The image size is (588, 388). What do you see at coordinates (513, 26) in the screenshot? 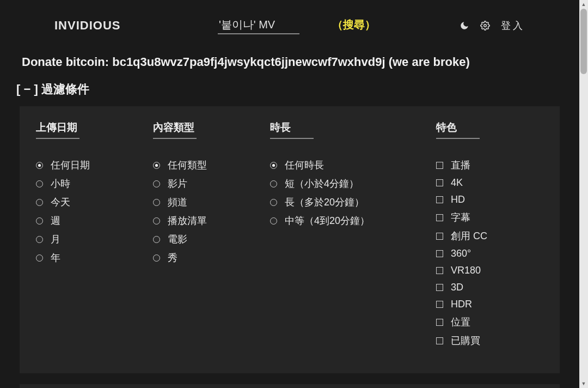
I see `login-link: 登入` at bounding box center [513, 26].